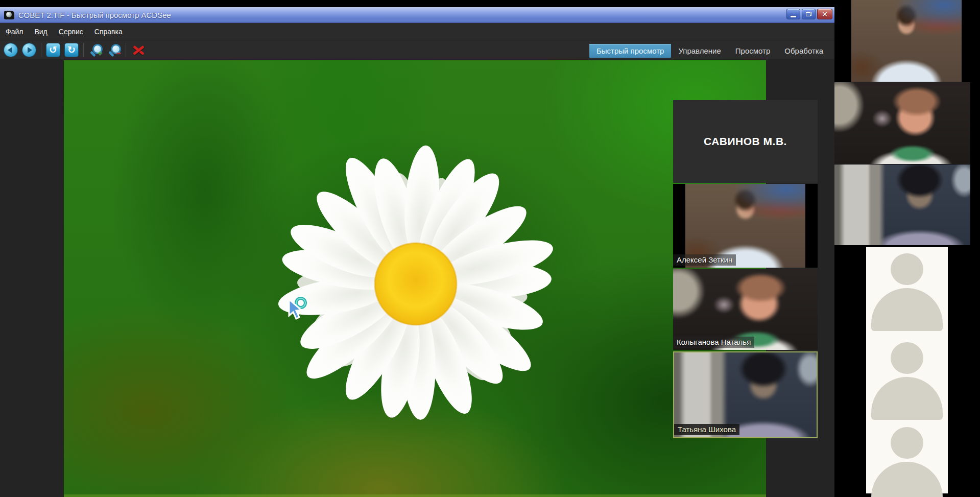 The image size is (980, 497). What do you see at coordinates (9, 15) in the screenshot?
I see `acdsee-app-icon` at bounding box center [9, 15].